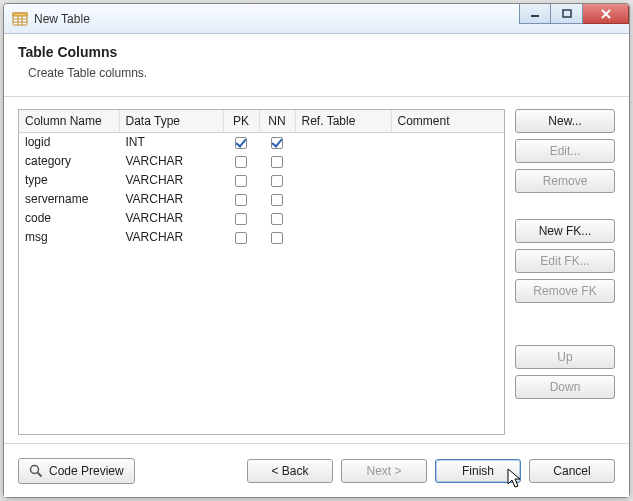 The height and width of the screenshot is (501, 633). What do you see at coordinates (606, 14) in the screenshot?
I see `close-button` at bounding box center [606, 14].